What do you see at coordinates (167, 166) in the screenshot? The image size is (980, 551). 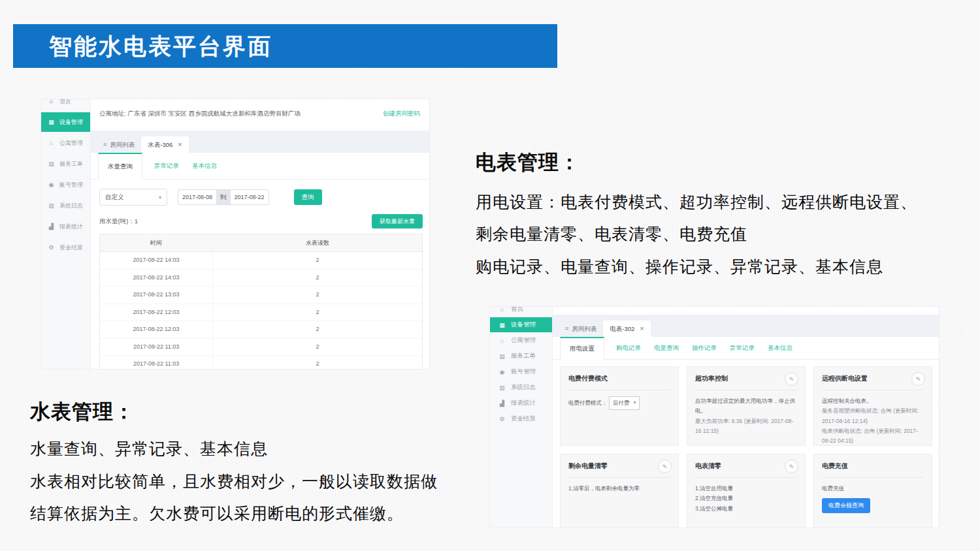 I see `water-subtab-1: 异常记录` at bounding box center [167, 166].